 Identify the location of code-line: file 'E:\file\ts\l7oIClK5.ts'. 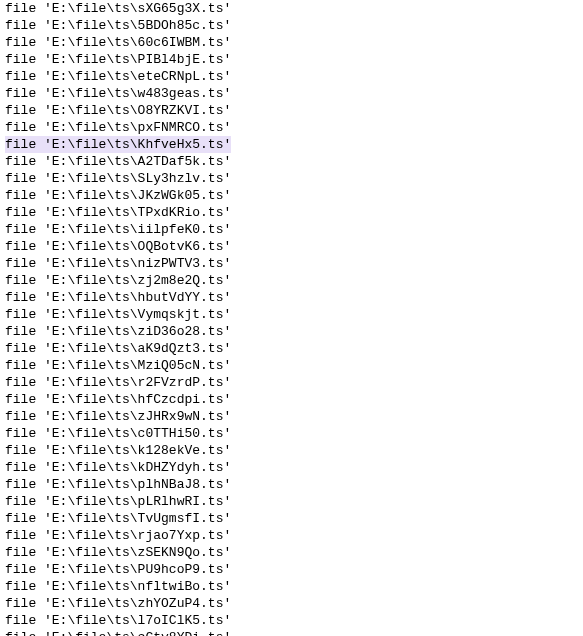
(294, 620).